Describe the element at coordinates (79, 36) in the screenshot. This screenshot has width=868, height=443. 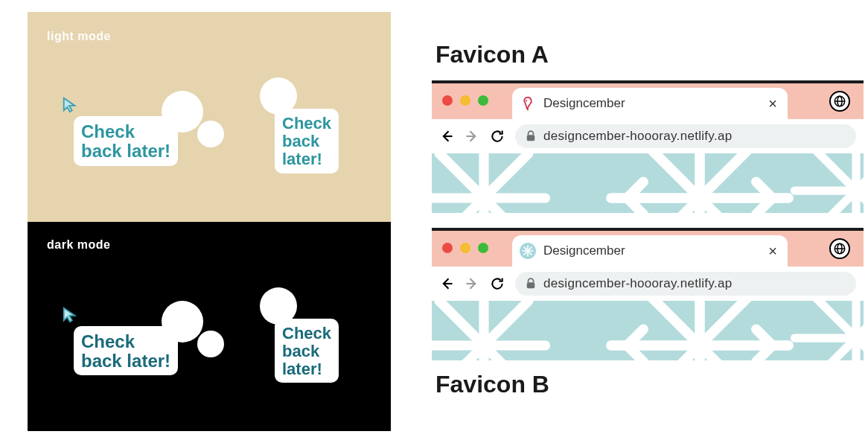
I see `light-mode-label: light mode` at that location.